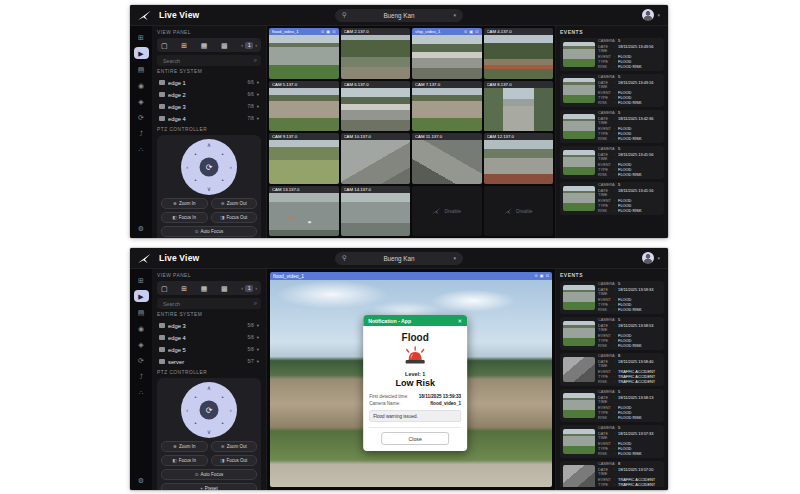  What do you see at coordinates (519, 212) in the screenshot?
I see `camera-tile: Disable` at bounding box center [519, 212].